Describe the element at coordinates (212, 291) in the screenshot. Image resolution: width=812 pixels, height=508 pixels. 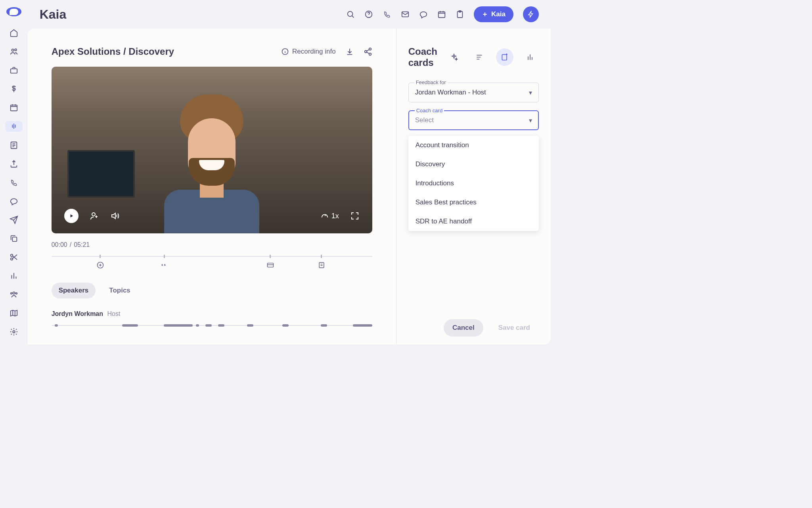
I see `tabs: Speakers Topics` at that location.